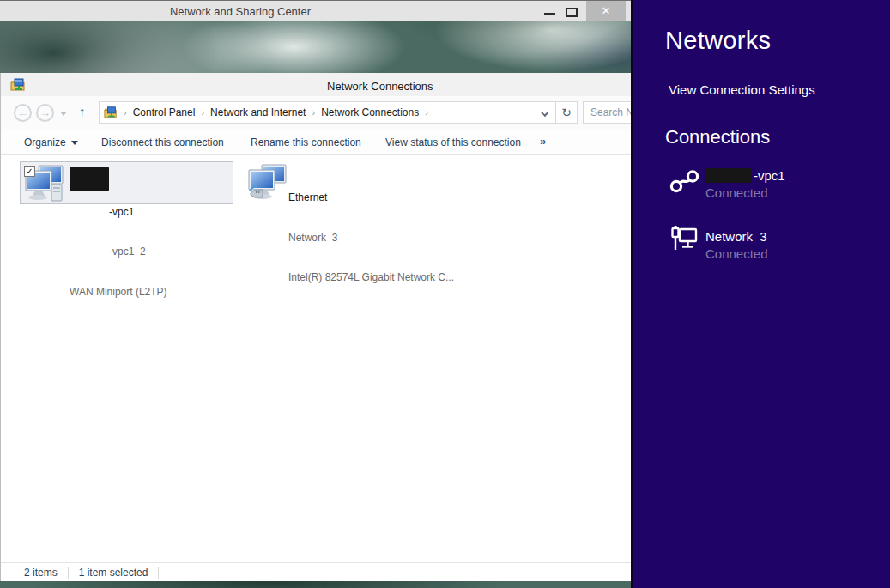  Describe the element at coordinates (22, 113) in the screenshot. I see `back-icon: ←` at that location.